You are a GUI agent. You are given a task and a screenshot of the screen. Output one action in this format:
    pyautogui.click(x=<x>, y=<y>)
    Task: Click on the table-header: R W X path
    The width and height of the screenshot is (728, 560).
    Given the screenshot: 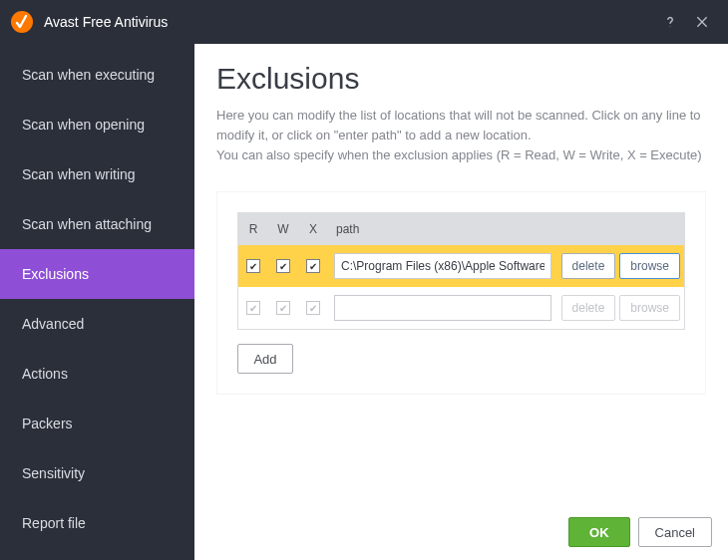 What is the action you would take?
    pyautogui.click(x=461, y=229)
    